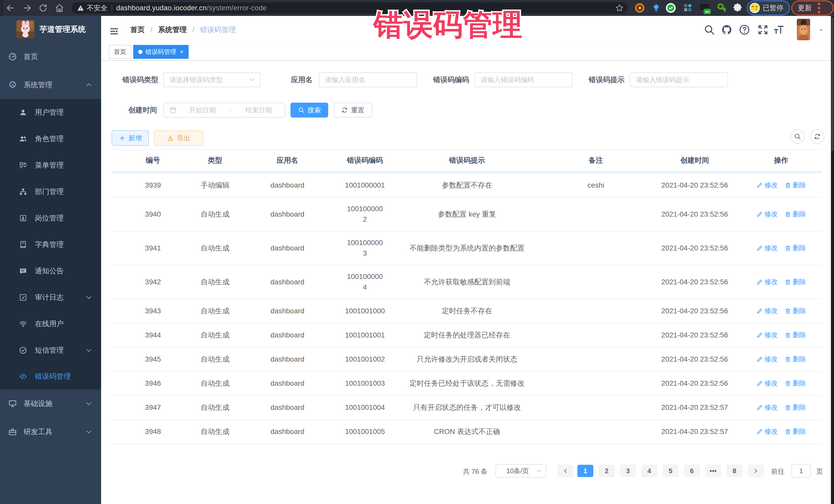  What do you see at coordinates (368, 80) in the screenshot?
I see `filter-app-input: 请输入应用名` at bounding box center [368, 80].